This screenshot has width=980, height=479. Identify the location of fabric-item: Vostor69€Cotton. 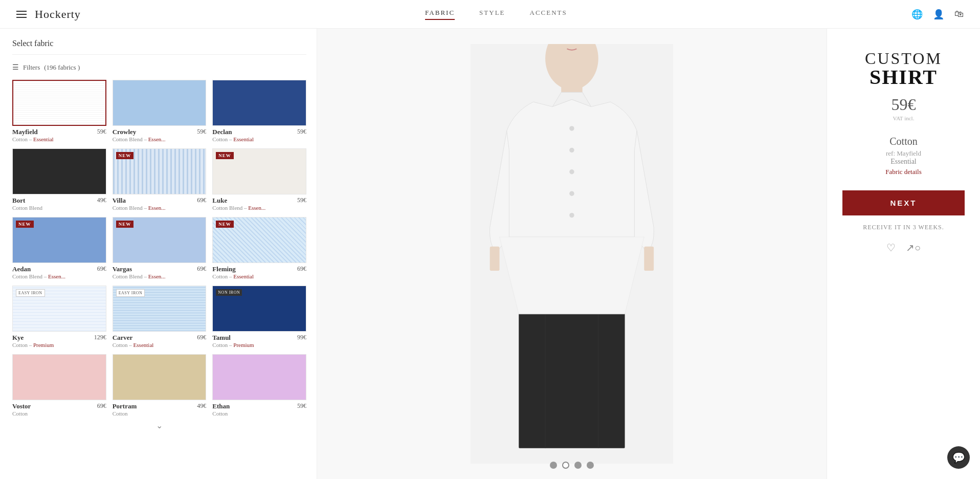
(59, 385).